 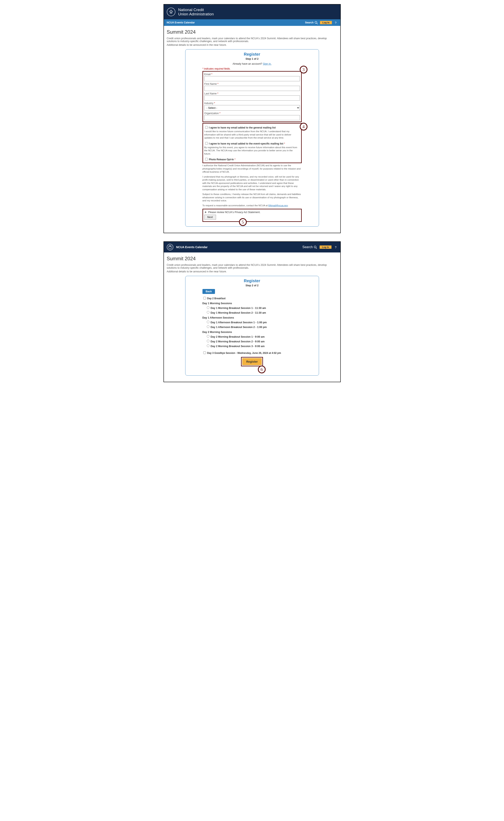 What do you see at coordinates (210, 217) in the screenshot?
I see `next-button: Next` at bounding box center [210, 217].